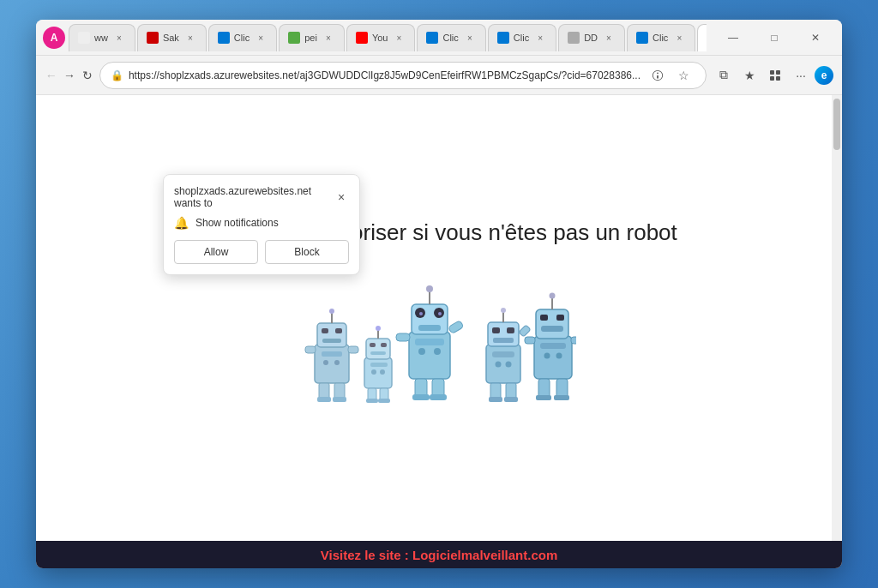 This screenshot has height=588, width=878. Describe the element at coordinates (661, 38) in the screenshot. I see `tab-clic4: Clic ×` at that location.